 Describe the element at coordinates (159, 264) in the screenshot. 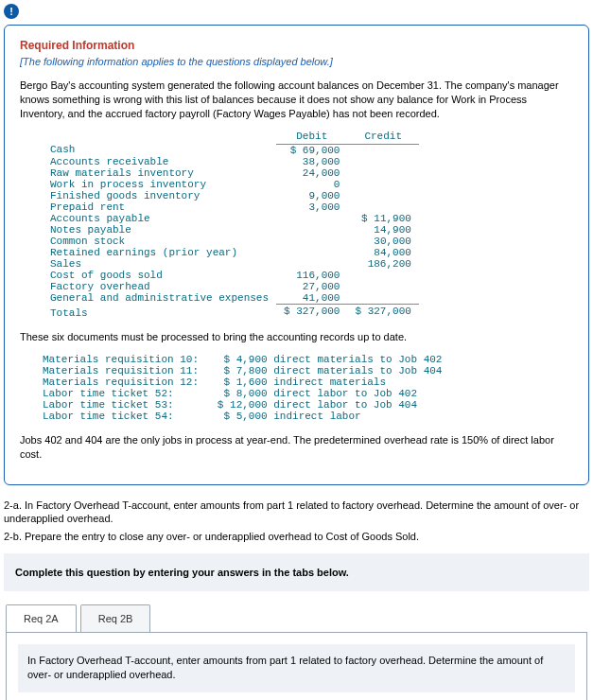

I see `row-label: Sales` at that location.